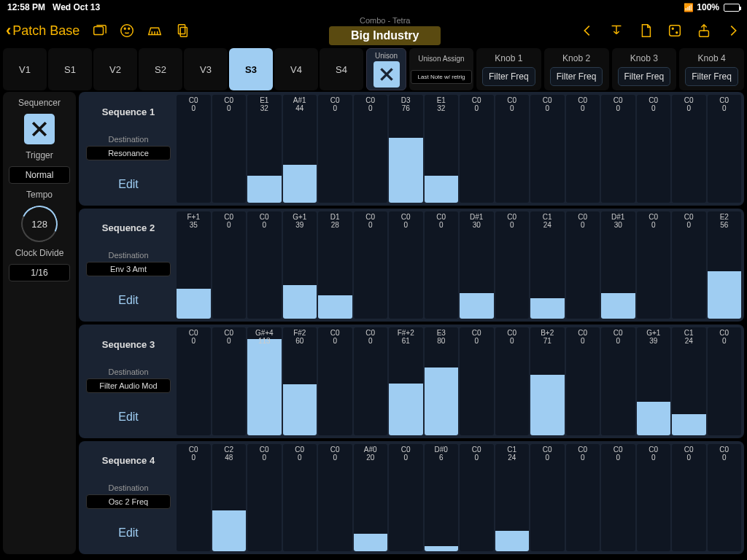  What do you see at coordinates (39, 273) in the screenshot?
I see `clock-divide-field: 1/16` at bounding box center [39, 273].